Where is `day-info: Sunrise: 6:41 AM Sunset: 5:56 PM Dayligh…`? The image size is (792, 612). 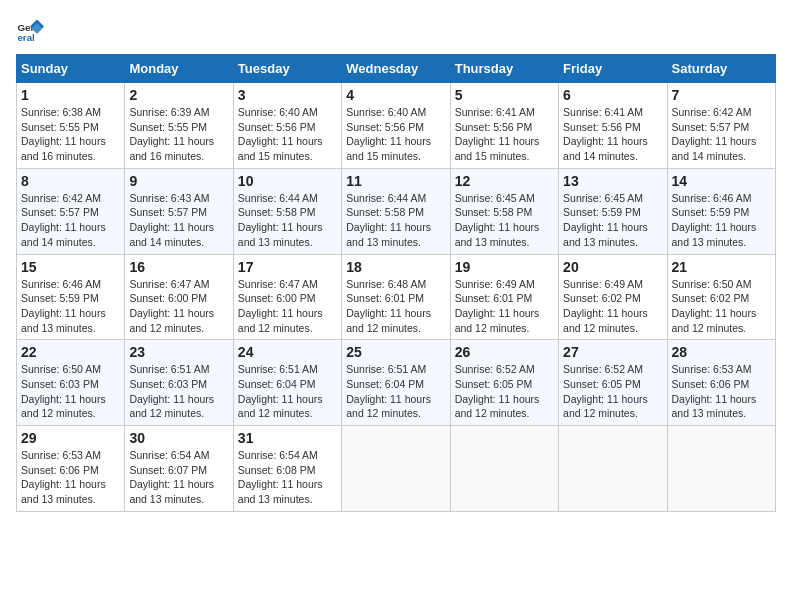 day-info: Sunrise: 6:41 AM Sunset: 5:56 PM Dayligh… is located at coordinates (612, 134).